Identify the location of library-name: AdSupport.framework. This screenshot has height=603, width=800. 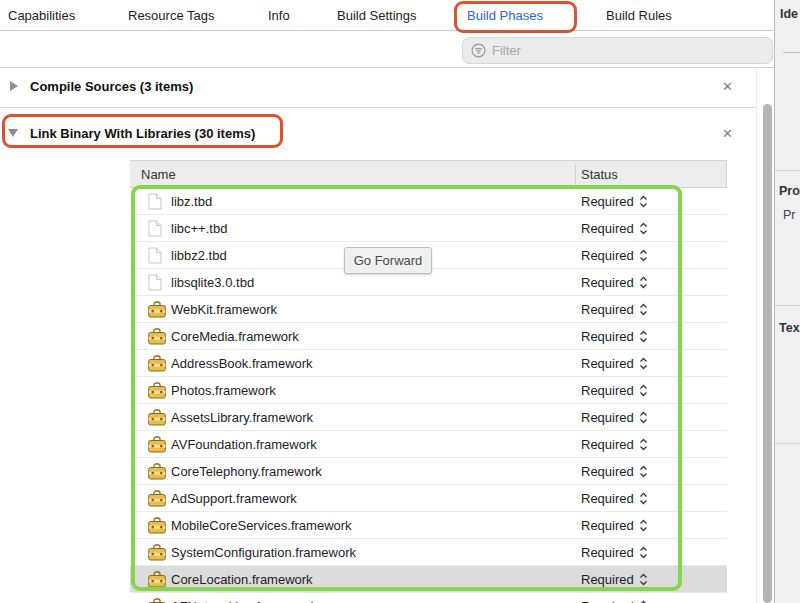
(234, 498).